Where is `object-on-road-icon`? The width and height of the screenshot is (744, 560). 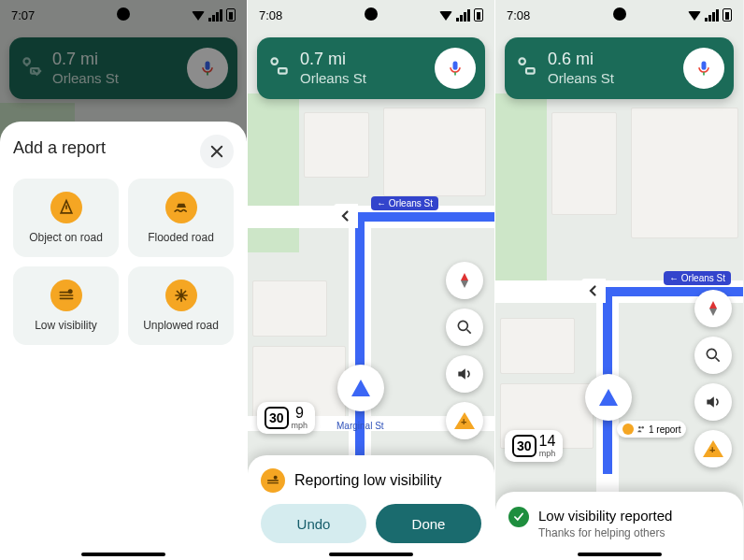
object-on-road-icon is located at coordinates (66, 208).